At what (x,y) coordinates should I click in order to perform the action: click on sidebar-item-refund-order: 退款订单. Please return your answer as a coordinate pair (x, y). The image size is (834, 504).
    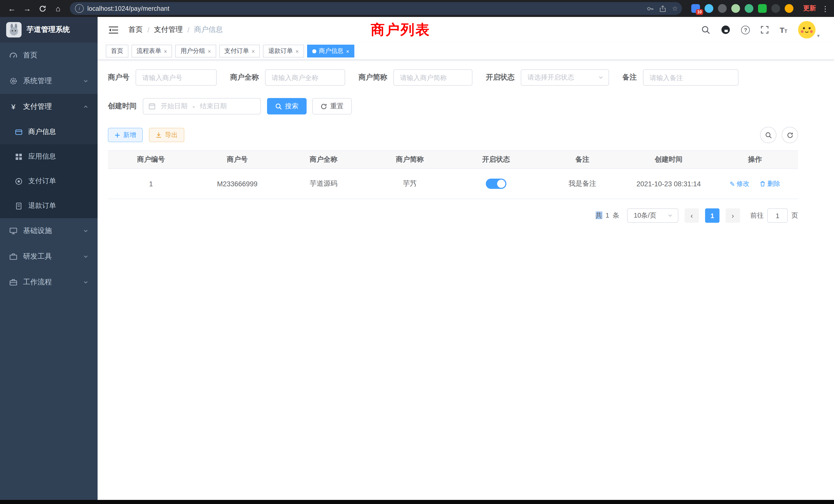
    Looking at the image, I should click on (49, 206).